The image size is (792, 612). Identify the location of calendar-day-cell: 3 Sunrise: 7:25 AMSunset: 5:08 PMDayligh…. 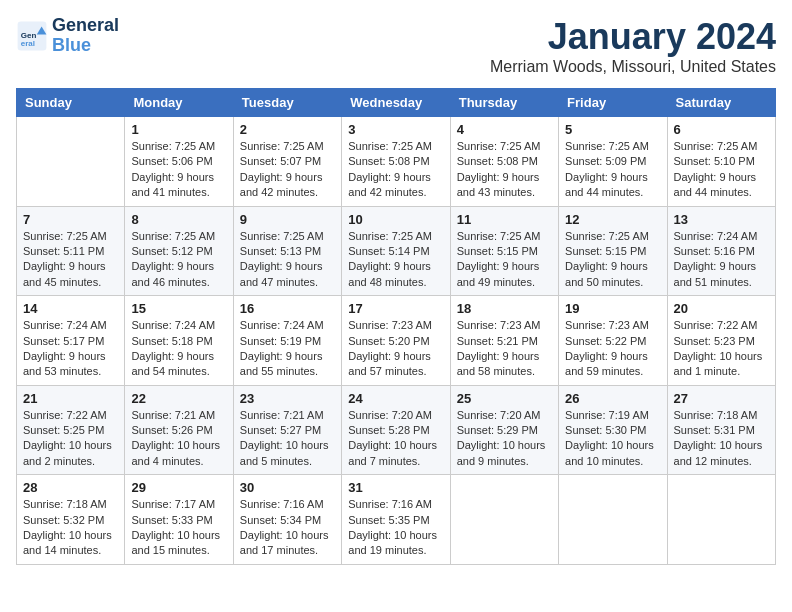
(396, 162).